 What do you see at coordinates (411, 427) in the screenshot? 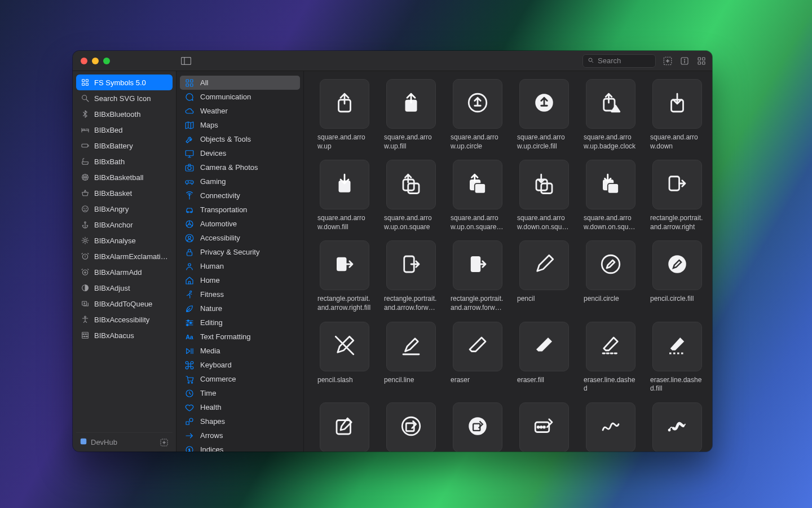
I see `symbol-item: square.and.pencil.circle` at bounding box center [411, 427].